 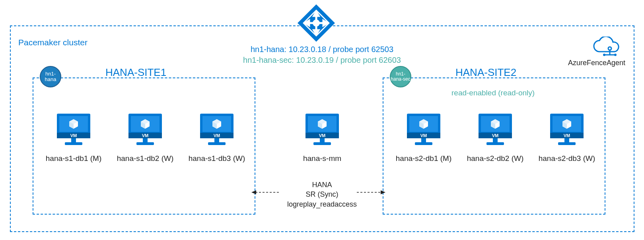 What do you see at coordinates (74, 137) in the screenshot?
I see `vm-s1-db1: hana-s1-db1 (M)` at bounding box center [74, 137].